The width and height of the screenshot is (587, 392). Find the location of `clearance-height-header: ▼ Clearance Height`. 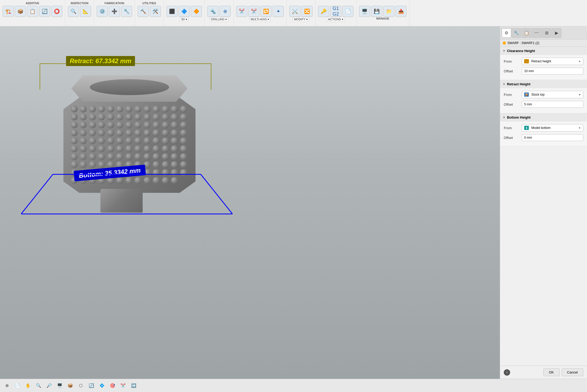

clearance-height-header: ▼ Clearance Height is located at coordinates (544, 51).